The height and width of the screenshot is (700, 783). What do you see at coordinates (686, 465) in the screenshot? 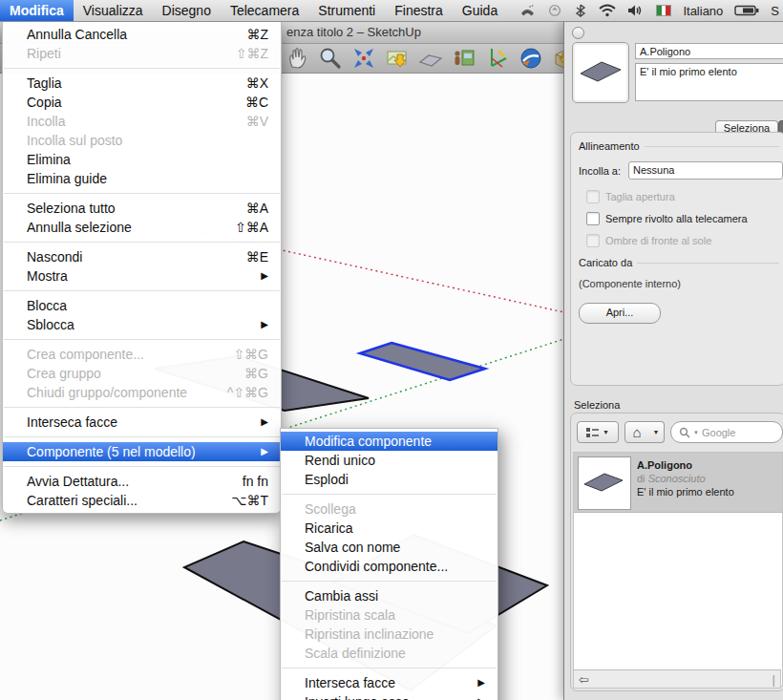
I see `list-item-name: A.Poligono` at bounding box center [686, 465].